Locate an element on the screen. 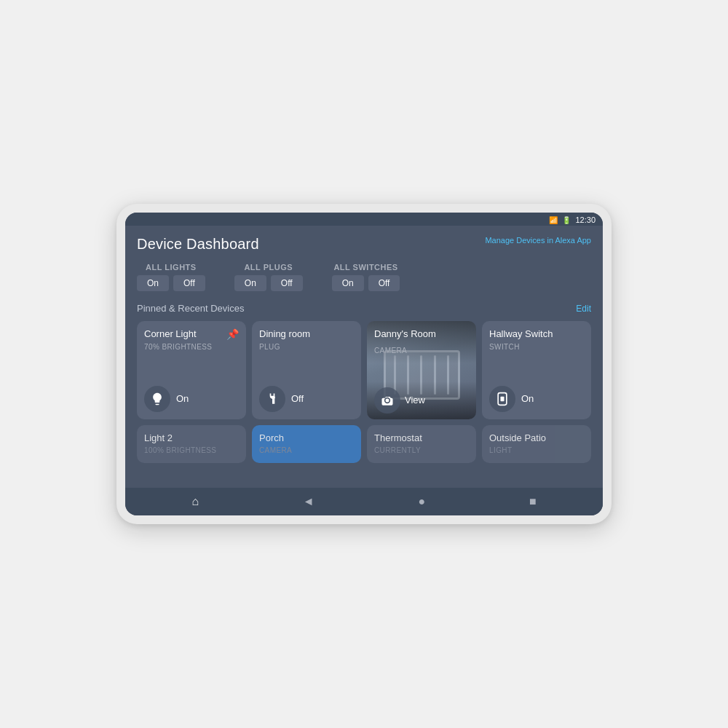 This screenshot has height=728, width=728. all-plugs-off-button: Off is located at coordinates (287, 283).